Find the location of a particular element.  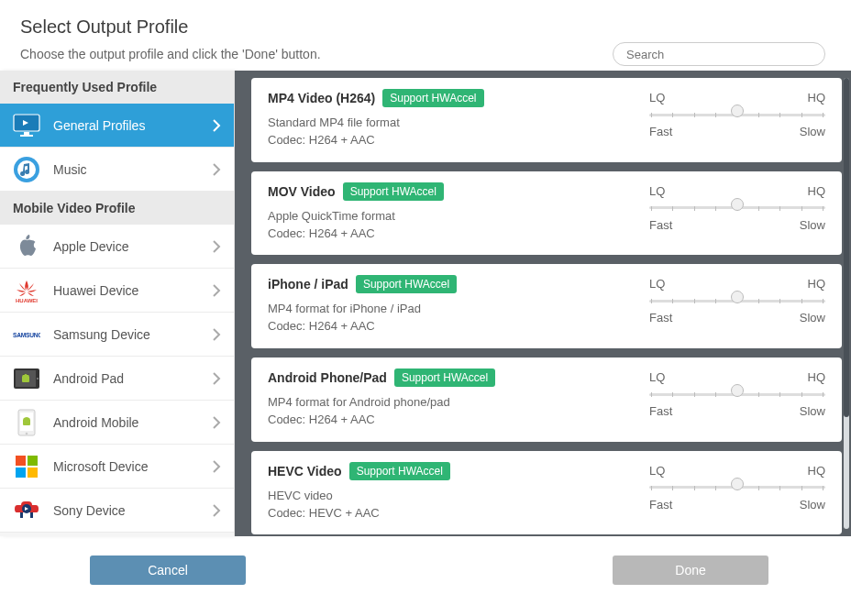

music-icon is located at coordinates (27, 170).